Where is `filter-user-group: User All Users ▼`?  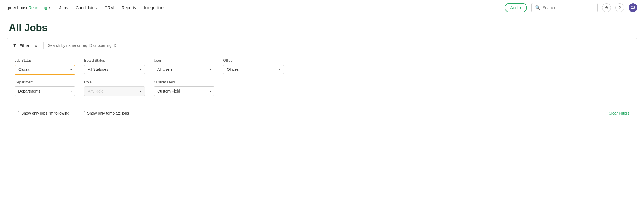
filter-user-group: User All Users ▼ is located at coordinates (184, 66).